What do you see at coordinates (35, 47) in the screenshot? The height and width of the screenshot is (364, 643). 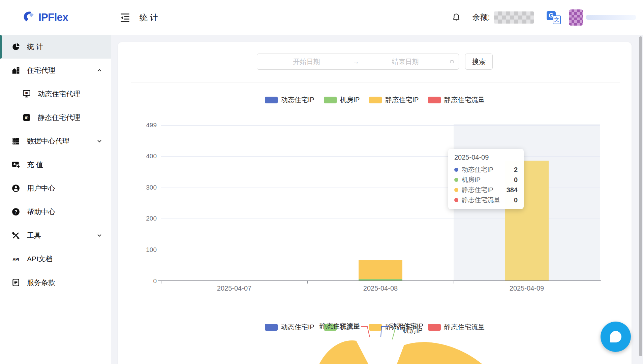 I see `sidebar-item-label: 统 计` at bounding box center [35, 47].